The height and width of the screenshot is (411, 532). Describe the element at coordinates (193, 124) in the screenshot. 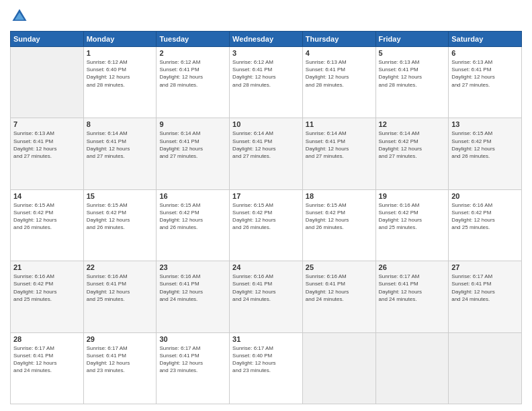

I see `day-number: 9` at that location.